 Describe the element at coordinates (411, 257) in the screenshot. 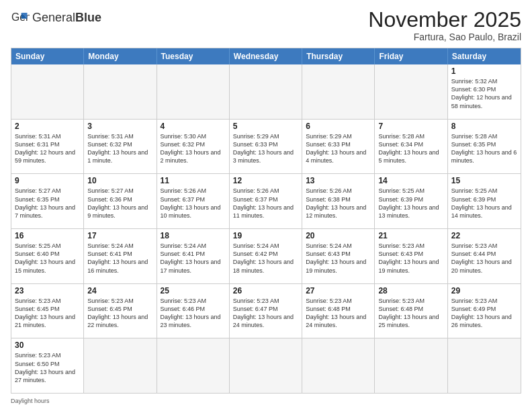

I see `cal-cell: 21Sunrise: 5:23 AM Sunset: 6:43 PM Dayli…` at that location.